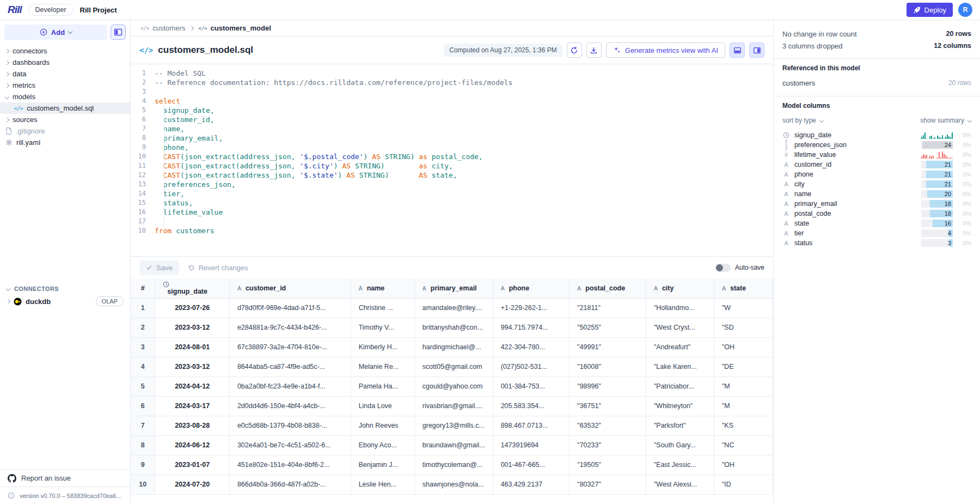 Image resolution: width=980 pixels, height=504 pixels. I want to click on column-header-phone: Aphone, so click(531, 288).